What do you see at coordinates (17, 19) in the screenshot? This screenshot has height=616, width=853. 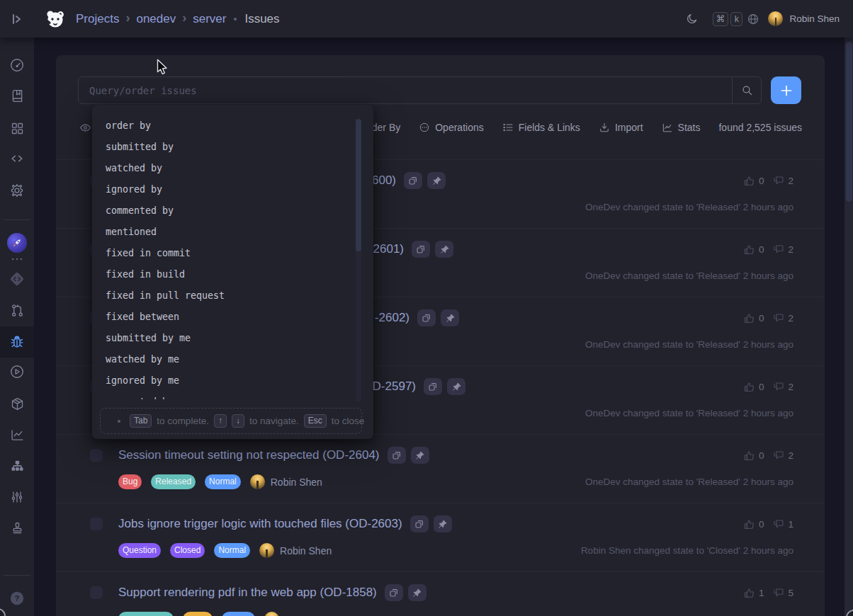 I see `sidebar-expand-icon` at bounding box center [17, 19].